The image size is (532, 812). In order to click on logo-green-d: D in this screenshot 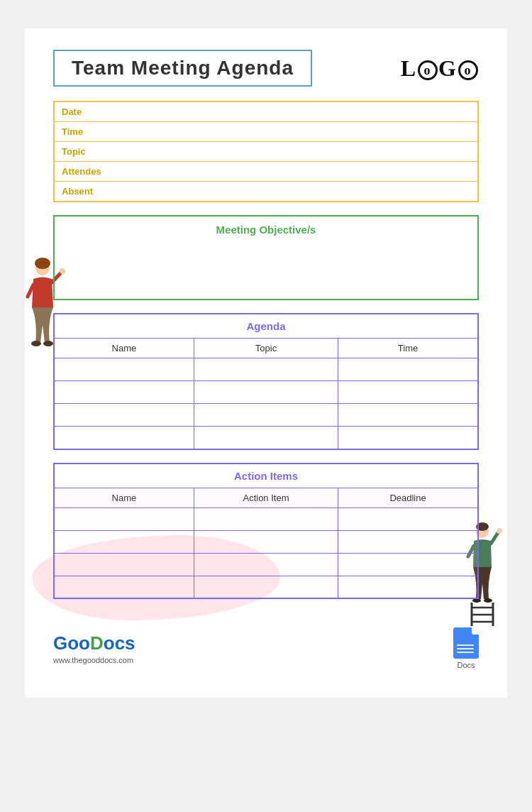, I will do `click(96, 643)`.